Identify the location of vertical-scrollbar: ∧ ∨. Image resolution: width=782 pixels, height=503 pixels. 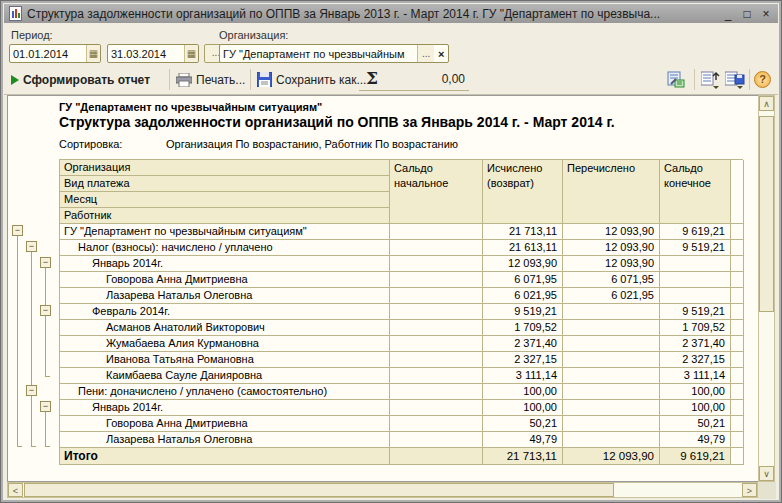
(766, 288).